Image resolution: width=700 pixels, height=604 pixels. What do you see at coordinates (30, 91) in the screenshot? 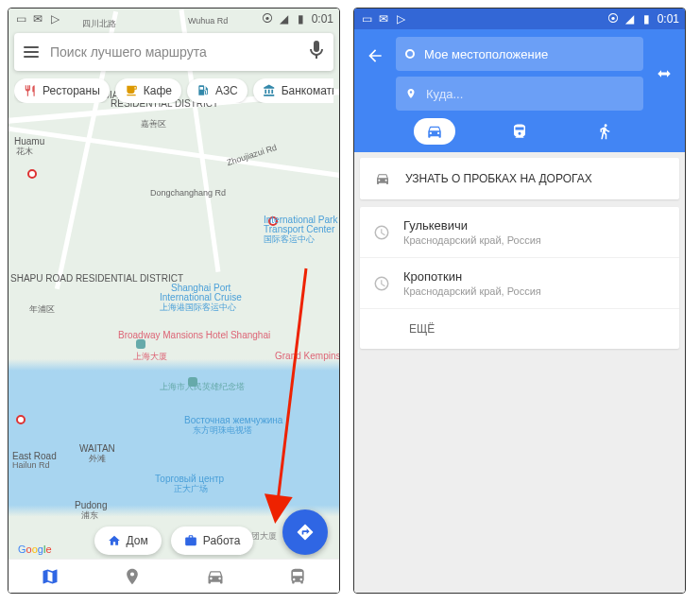
I see `fork-icon` at bounding box center [30, 91].